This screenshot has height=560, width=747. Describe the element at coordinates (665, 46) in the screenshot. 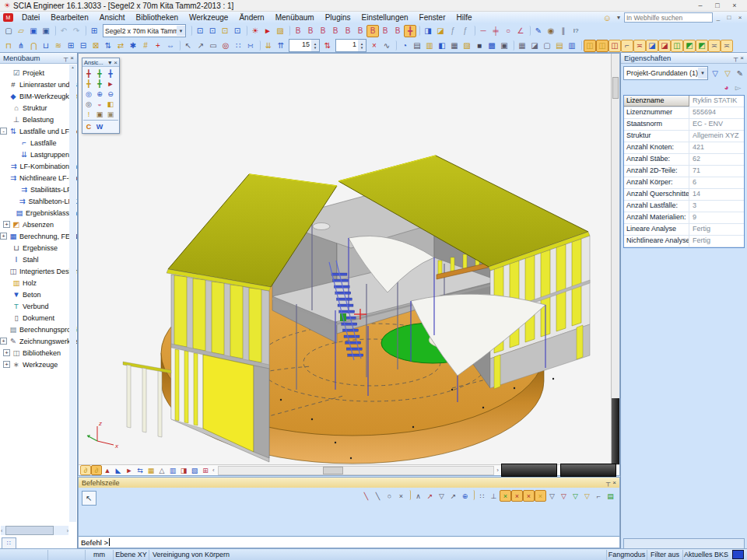

I see `toolbar-icon: ◪` at that location.